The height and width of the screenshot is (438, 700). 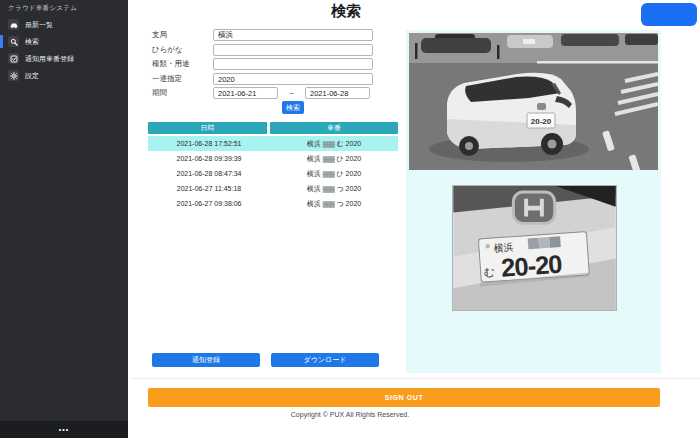 What do you see at coordinates (262, 50) in the screenshot?
I see `form-row-hiragana: ひらがな` at bounding box center [262, 50].